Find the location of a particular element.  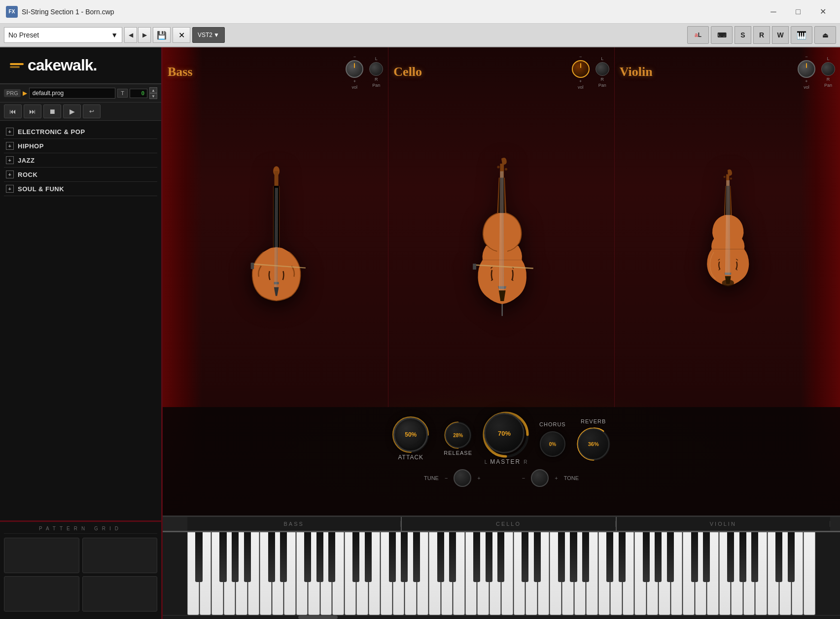

violin-vol-control is located at coordinates (806, 69).